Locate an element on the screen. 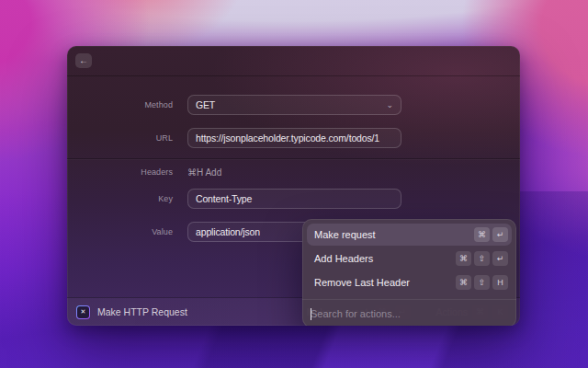 This screenshot has height=368, width=588. back-button: ← is located at coordinates (84, 61).